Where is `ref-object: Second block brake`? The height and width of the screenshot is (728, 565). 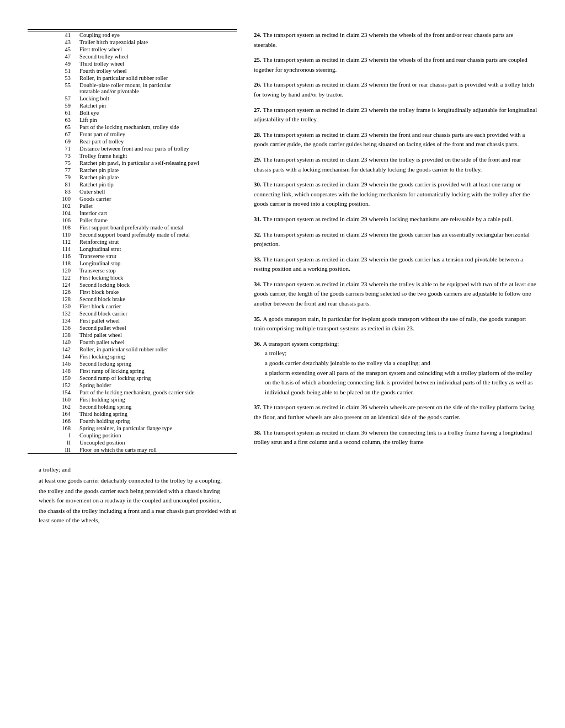 ref-object: Second block brake is located at coordinates (157, 299).